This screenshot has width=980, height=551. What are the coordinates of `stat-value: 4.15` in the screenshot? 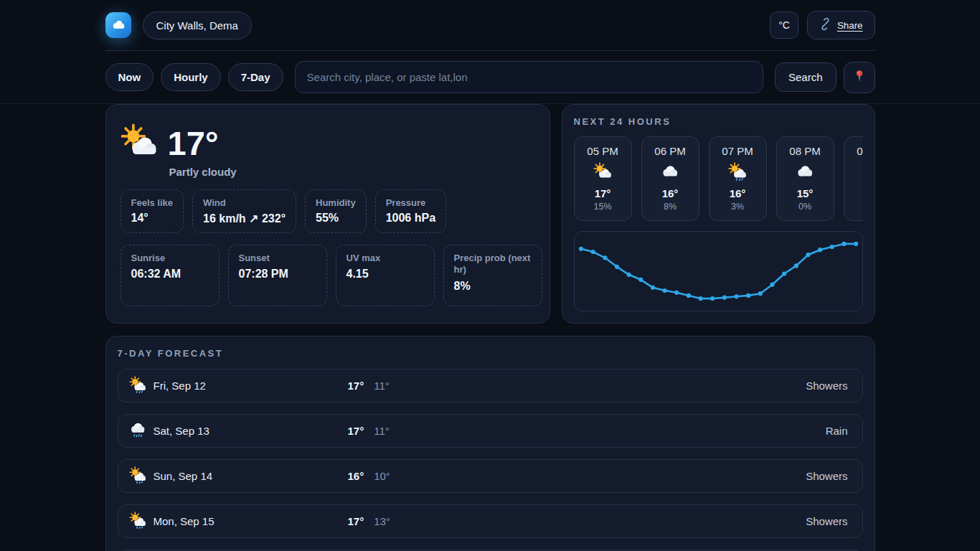 It's located at (385, 274).